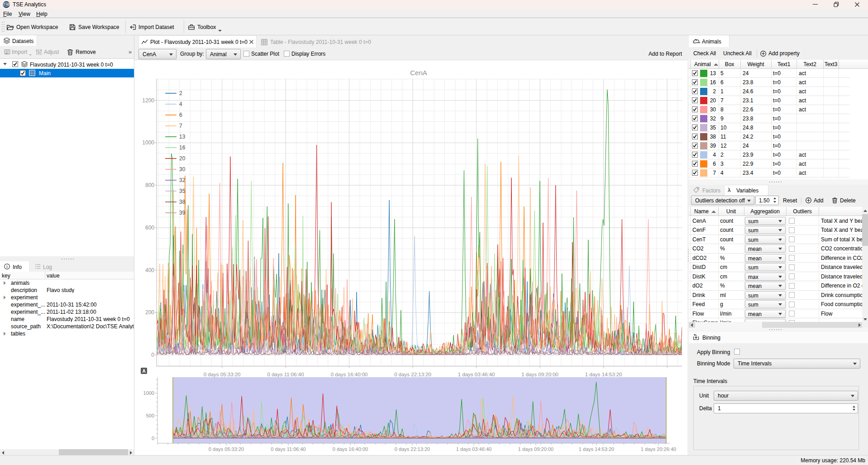  What do you see at coordinates (182, 148) in the screenshot?
I see `svg-text: 16` at bounding box center [182, 148].